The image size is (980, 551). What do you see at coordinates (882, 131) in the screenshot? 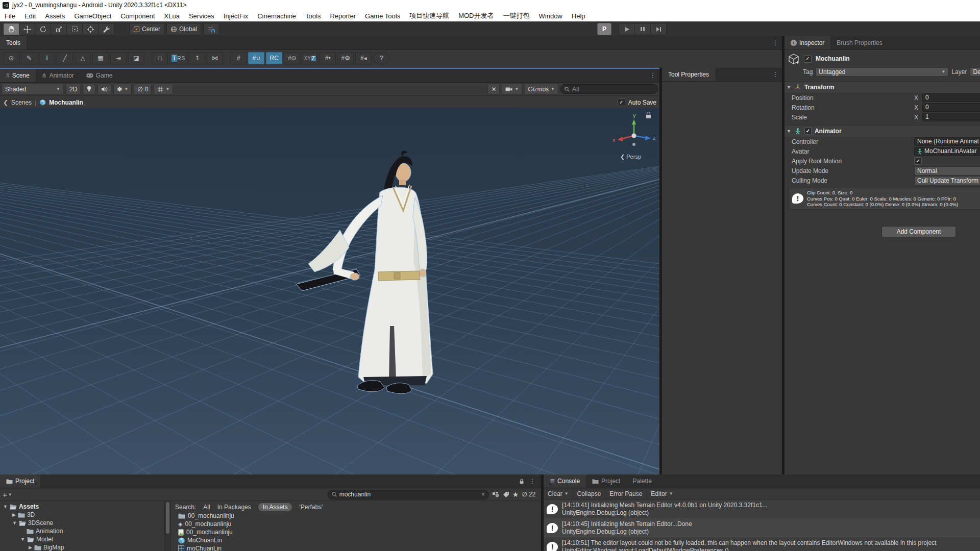
I see `animator-component-header: ▼ ✓ Animator` at bounding box center [882, 131].